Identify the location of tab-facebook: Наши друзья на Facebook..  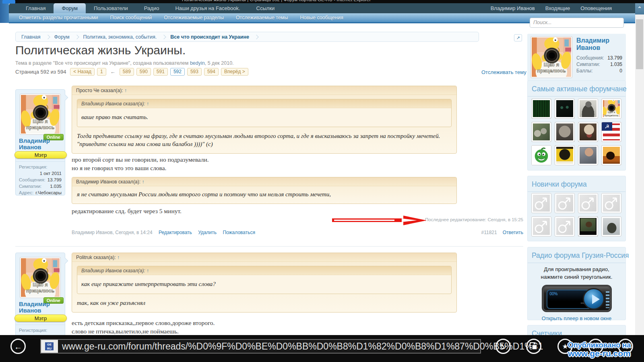
(208, 8).